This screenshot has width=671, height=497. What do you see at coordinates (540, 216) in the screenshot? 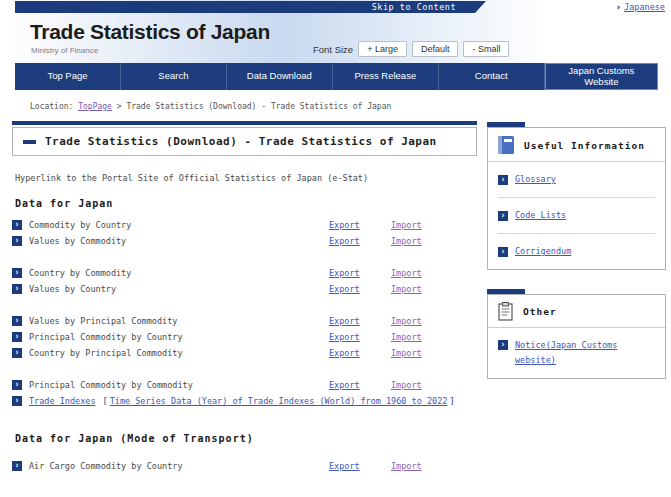
I see `code-lists-link: Code Lists` at bounding box center [540, 216].